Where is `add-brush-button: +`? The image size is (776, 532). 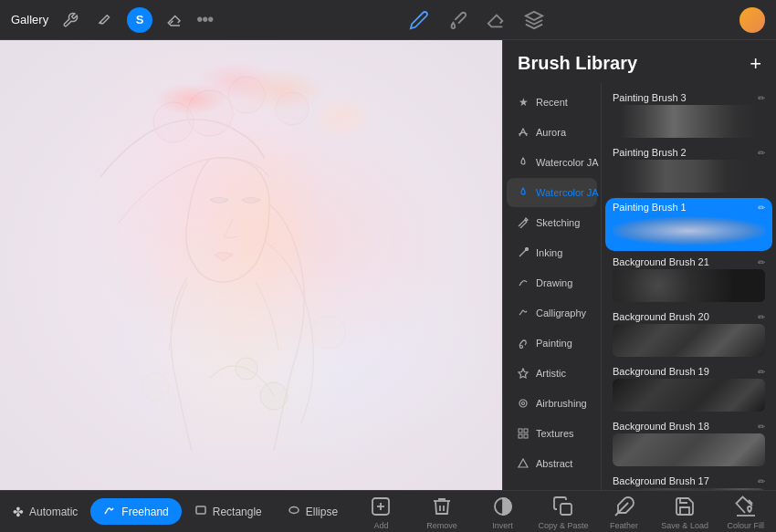
add-brush-button: + is located at coordinates (756, 64).